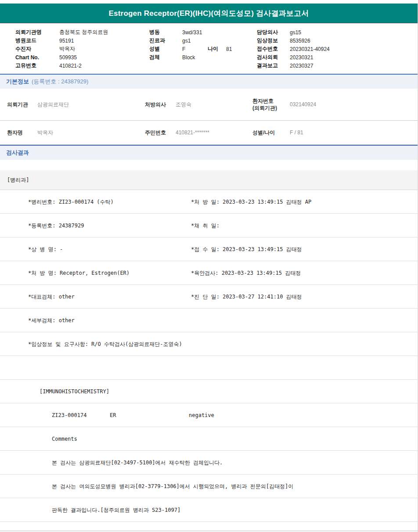 The image size is (418, 532). Describe the element at coordinates (53, 104) in the screenshot. I see `referring-org-value: 삼광의료재단` at that location.